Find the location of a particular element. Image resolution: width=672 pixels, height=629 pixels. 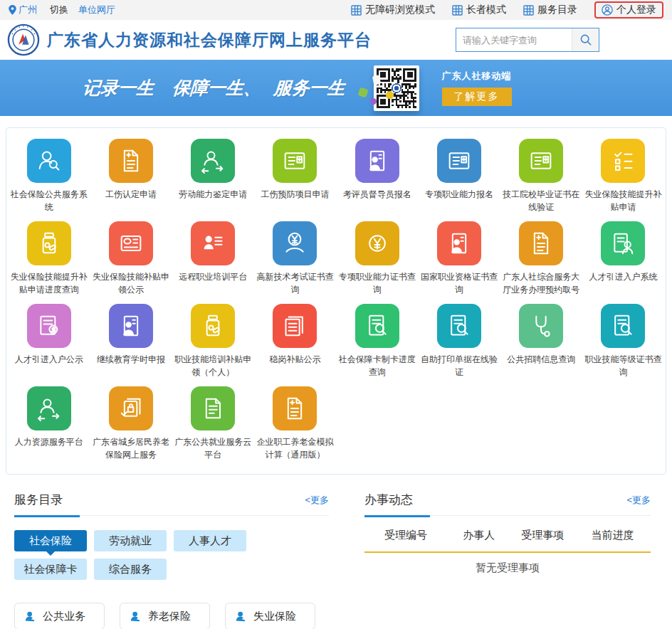

cards-check-icon is located at coordinates (131, 408).